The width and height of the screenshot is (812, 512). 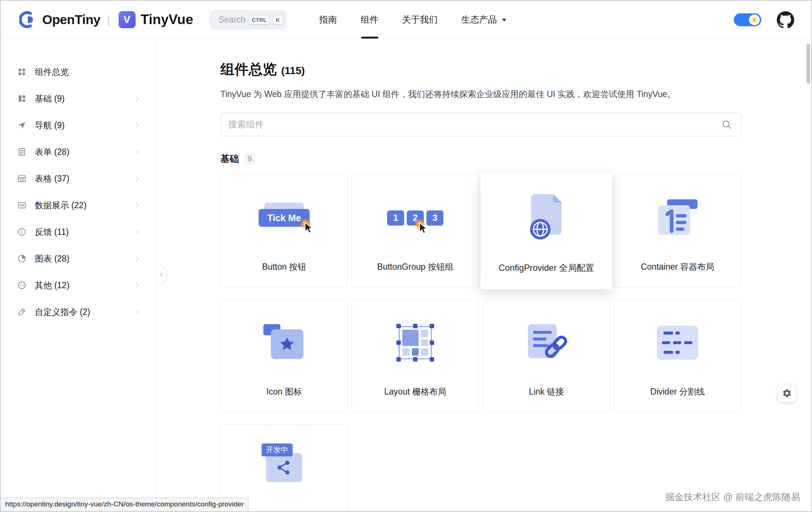 I want to click on config-provider-globe-doc-icon, so click(x=546, y=217).